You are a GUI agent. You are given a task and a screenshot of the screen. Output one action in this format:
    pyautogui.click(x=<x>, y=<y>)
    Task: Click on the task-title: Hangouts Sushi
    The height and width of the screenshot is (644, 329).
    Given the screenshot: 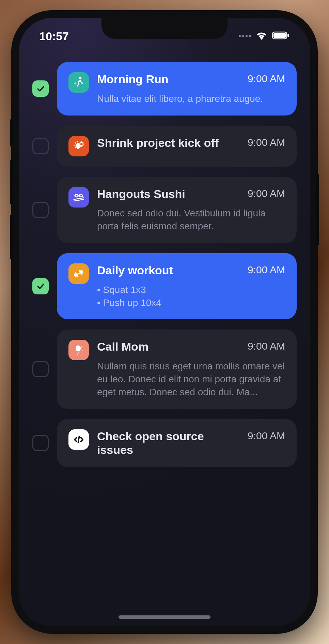 What is the action you would take?
    pyautogui.click(x=141, y=194)
    